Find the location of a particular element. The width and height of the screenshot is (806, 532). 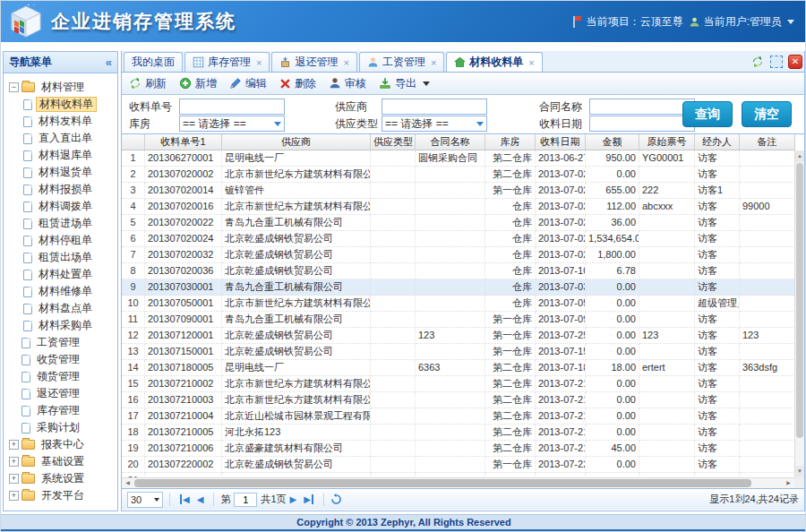

table-header-cell: 金额 is located at coordinates (613, 142).